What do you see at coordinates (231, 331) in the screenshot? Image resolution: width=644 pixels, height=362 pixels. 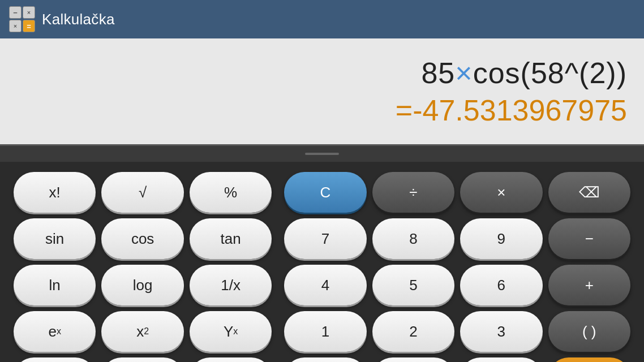 I see `power-button: Yx` at bounding box center [231, 331].